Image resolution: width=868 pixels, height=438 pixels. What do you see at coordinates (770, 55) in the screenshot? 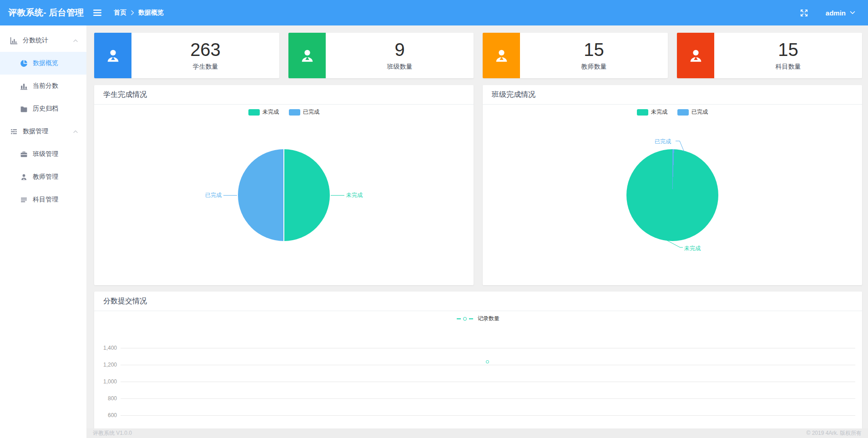
I see `stat-card-subjects: 15 科目数量` at bounding box center [770, 55].